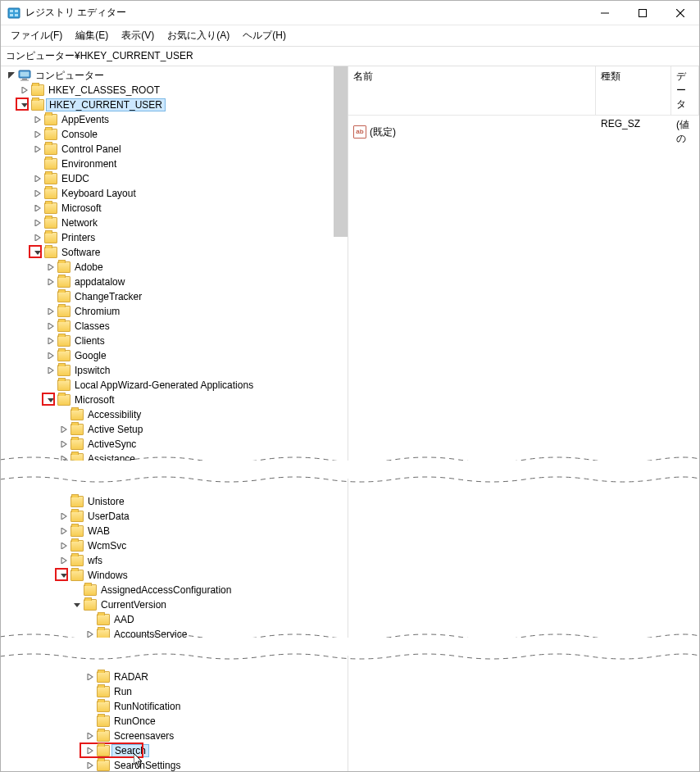 The image size is (700, 772). Describe the element at coordinates (215, 620) in the screenshot. I see `tree-item: AAD` at that location.